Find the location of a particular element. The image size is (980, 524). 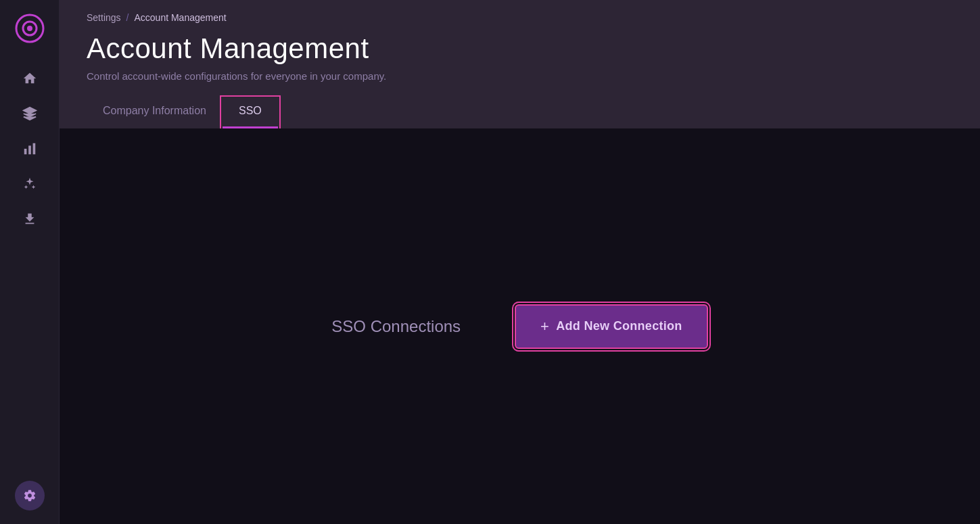

breadcrumb-settings: Settings is located at coordinates (104, 18).